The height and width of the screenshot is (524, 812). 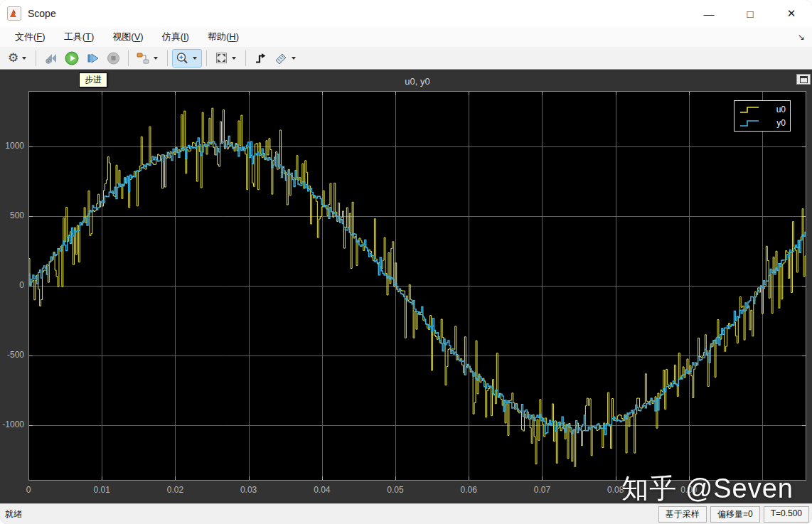 What do you see at coordinates (222, 58) in the screenshot?
I see `fit-to-view-icon` at bounding box center [222, 58].